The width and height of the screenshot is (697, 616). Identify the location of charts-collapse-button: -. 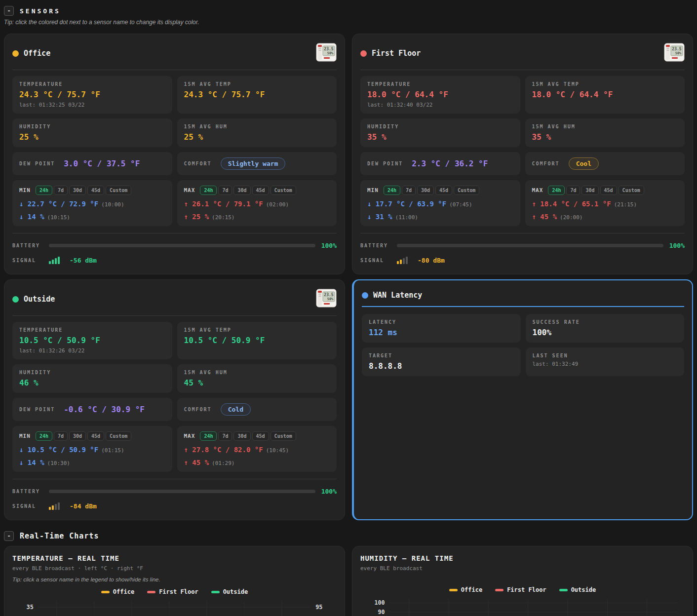
(9, 536).